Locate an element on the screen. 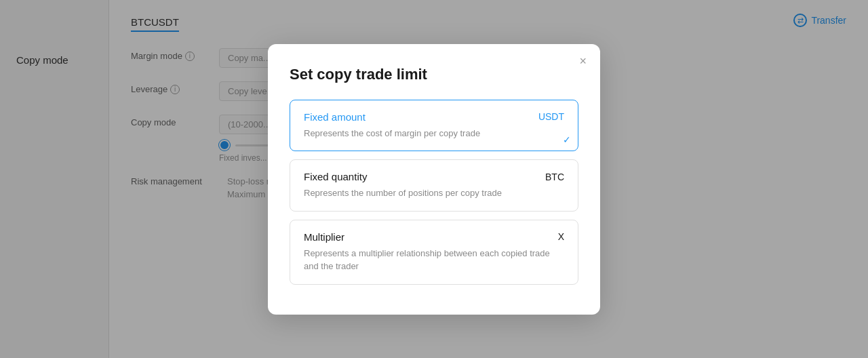  option-fixed-amount-desc: Represents the cost of margin per copy t… is located at coordinates (434, 134).